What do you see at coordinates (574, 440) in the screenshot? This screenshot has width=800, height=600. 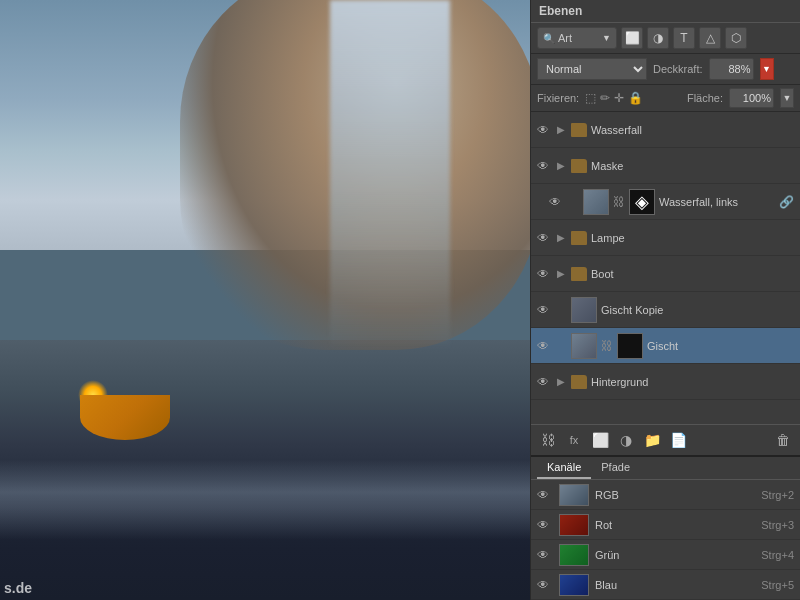 I see `fx-button: fx` at bounding box center [574, 440].